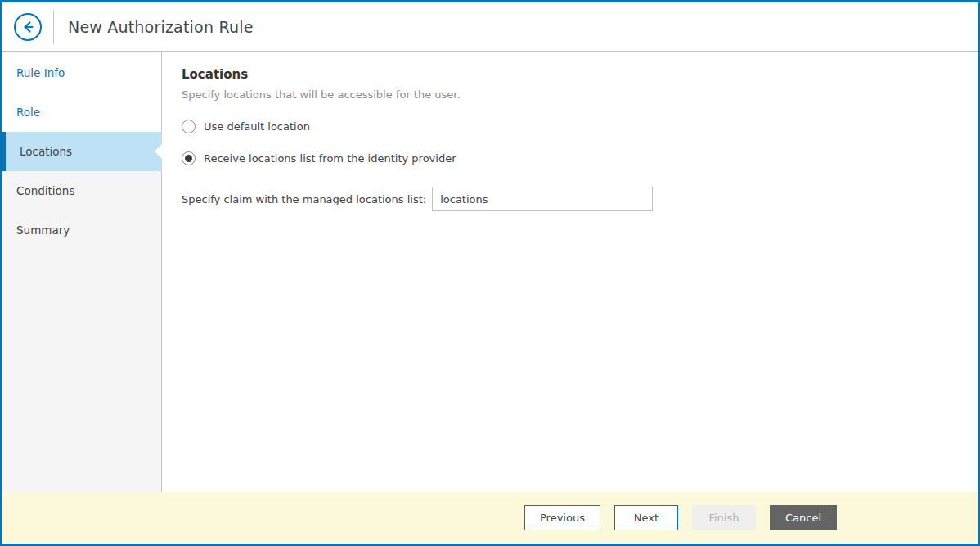 Image resolution: width=980 pixels, height=546 pixels. Describe the element at coordinates (28, 27) in the screenshot. I see `back-arrow-icon` at that location.